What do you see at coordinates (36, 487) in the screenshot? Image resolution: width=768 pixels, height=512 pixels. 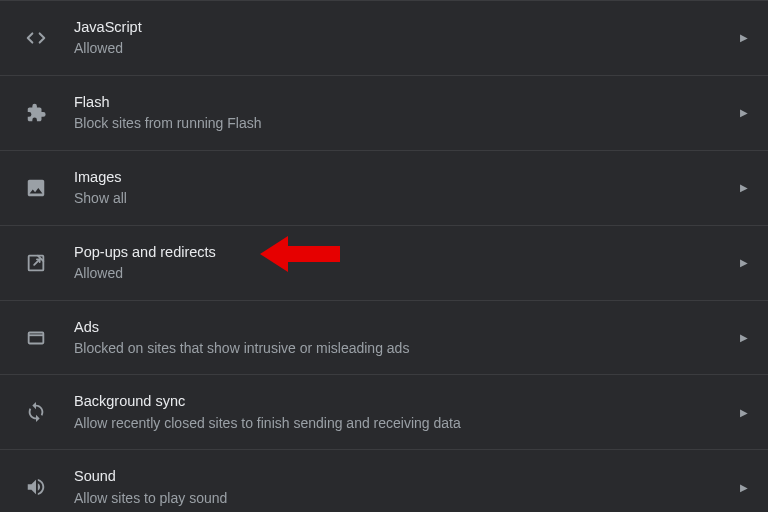 I see `sound-icon` at bounding box center [36, 487].